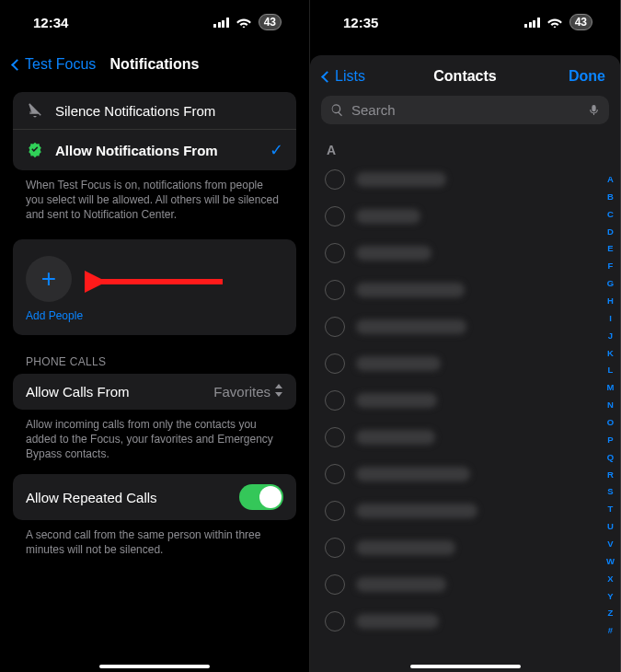 The width and height of the screenshot is (621, 672). What do you see at coordinates (154, 282) in the screenshot?
I see `annotation-arrow` at bounding box center [154, 282].